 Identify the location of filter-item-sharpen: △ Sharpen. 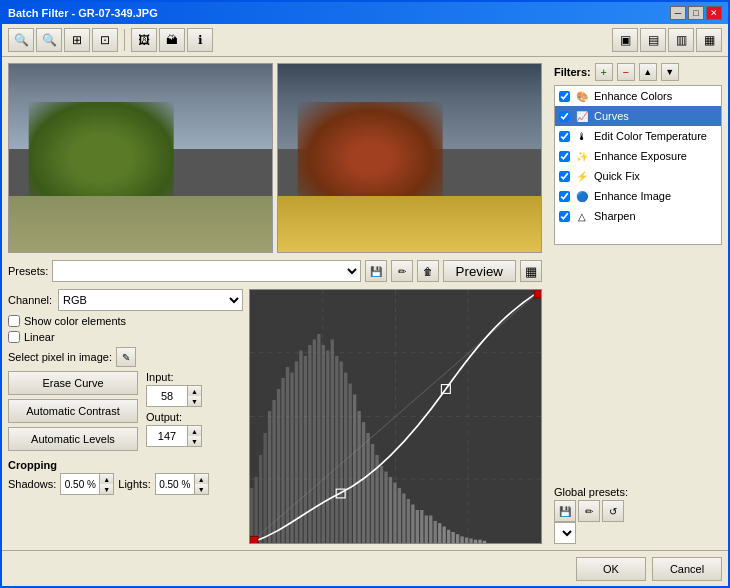
(638, 216).